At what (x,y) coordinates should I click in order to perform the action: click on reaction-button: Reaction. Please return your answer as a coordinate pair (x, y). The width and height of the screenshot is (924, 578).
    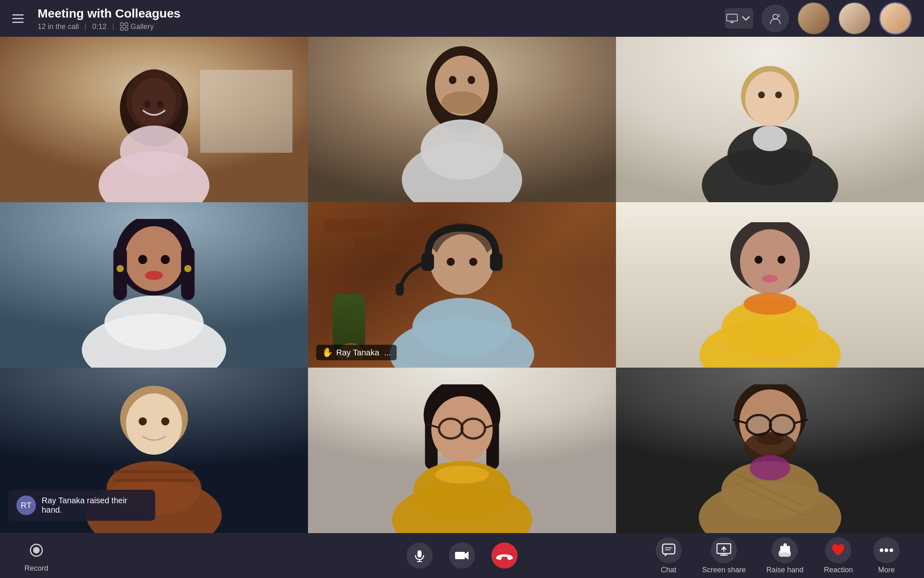
    Looking at the image, I should click on (838, 556).